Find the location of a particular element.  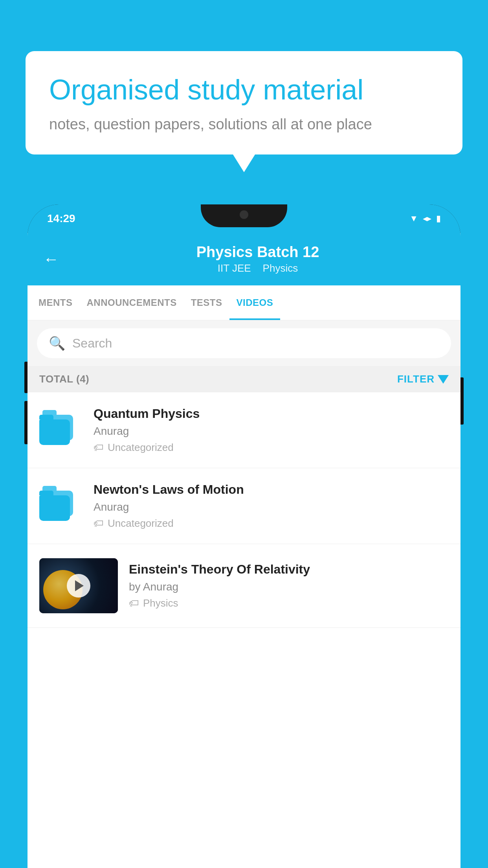

folder-icon-quantum is located at coordinates (57, 430).